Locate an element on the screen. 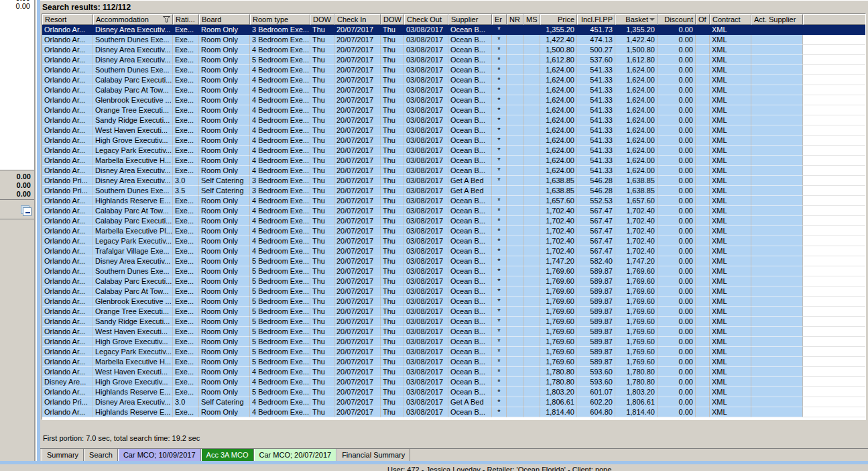 The height and width of the screenshot is (471, 868). column-header-er: Er is located at coordinates (499, 19).